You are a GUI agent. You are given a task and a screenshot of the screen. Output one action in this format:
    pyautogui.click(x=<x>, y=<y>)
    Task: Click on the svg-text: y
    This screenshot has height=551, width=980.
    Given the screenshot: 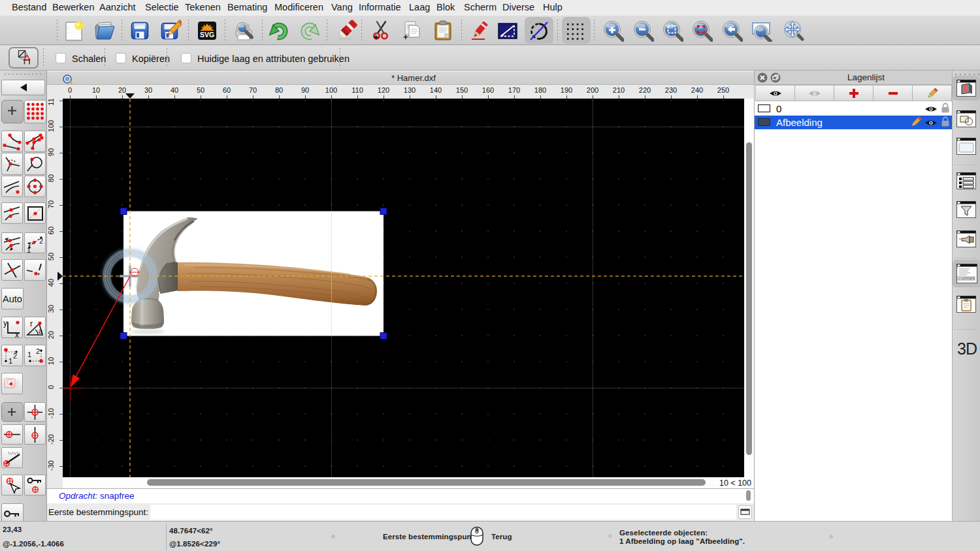 What is the action you would take?
    pyautogui.click(x=5, y=323)
    